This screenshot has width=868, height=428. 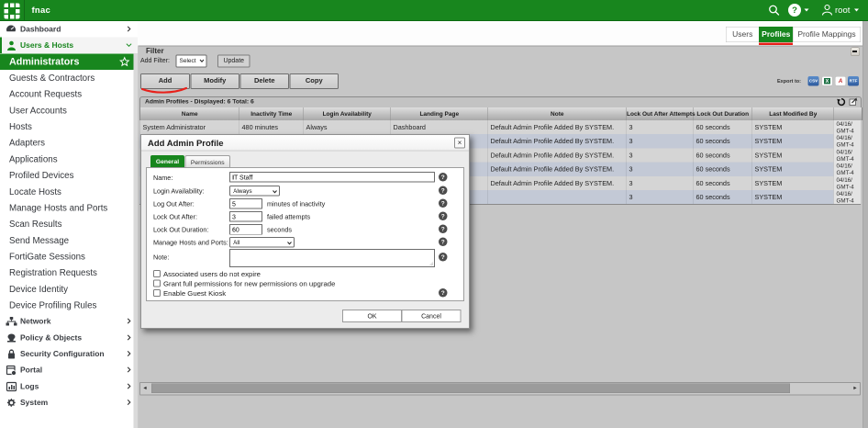 I want to click on sidebar-item-logs: Logs, so click(x=69, y=387).